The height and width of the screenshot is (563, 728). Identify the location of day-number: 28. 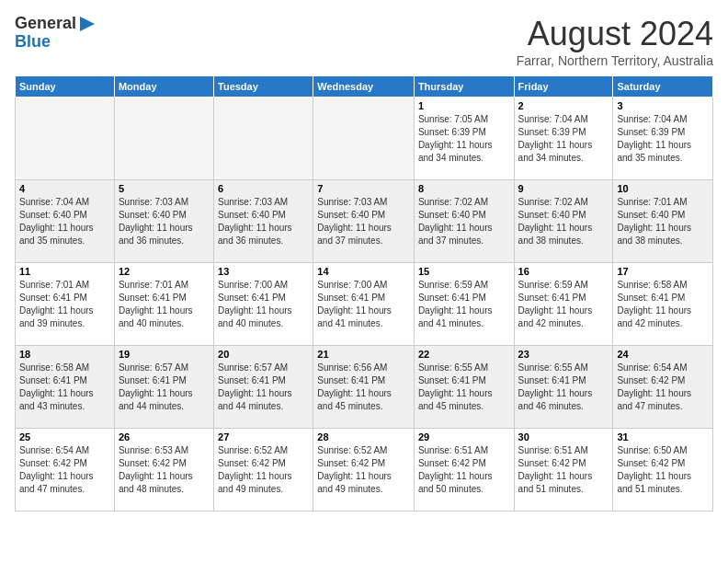
(364, 437).